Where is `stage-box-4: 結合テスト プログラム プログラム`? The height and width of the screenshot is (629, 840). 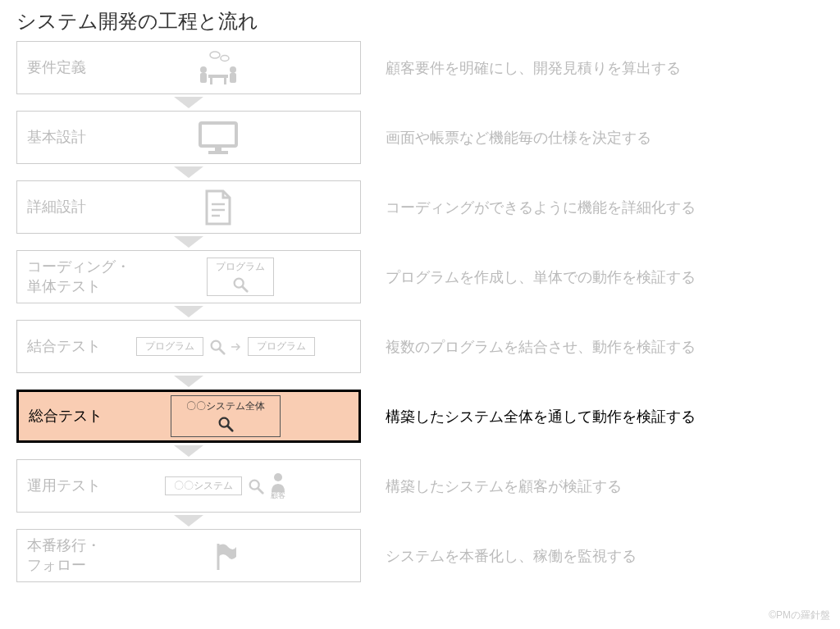 stage-box-4: 結合テスト プログラム プログラム is located at coordinates (189, 346).